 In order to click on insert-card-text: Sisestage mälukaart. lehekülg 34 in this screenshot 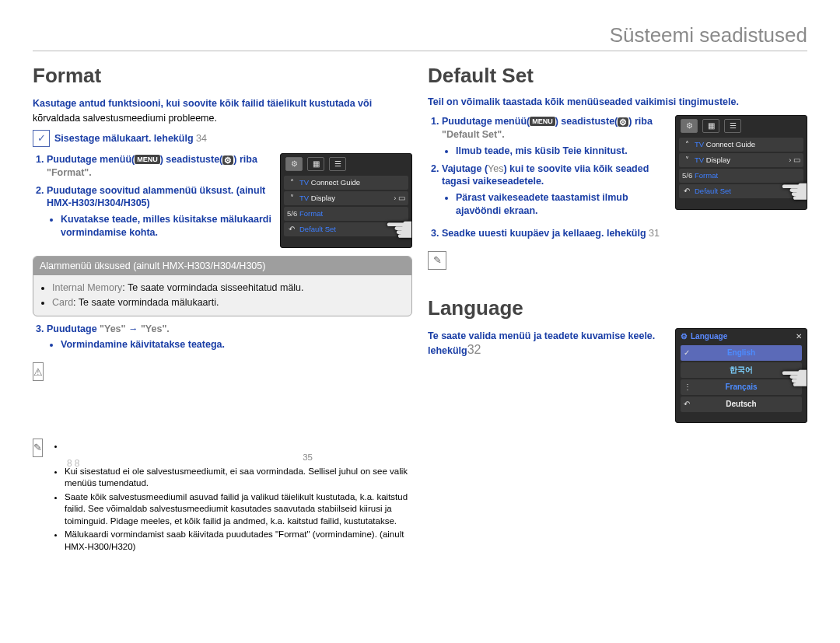, I will do `click(131, 138)`.